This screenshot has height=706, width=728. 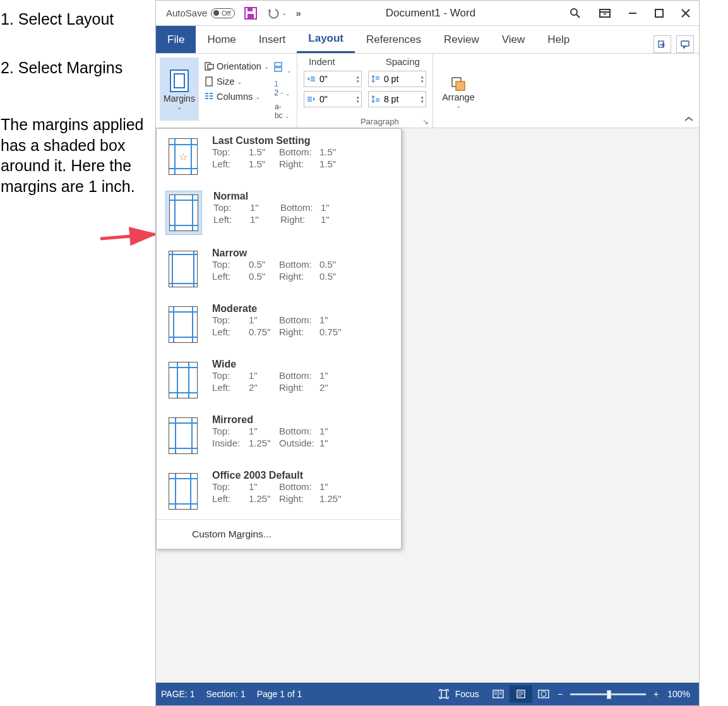 What do you see at coordinates (178, 694) in the screenshot?
I see `status-page: PAGE: 1` at bounding box center [178, 694].